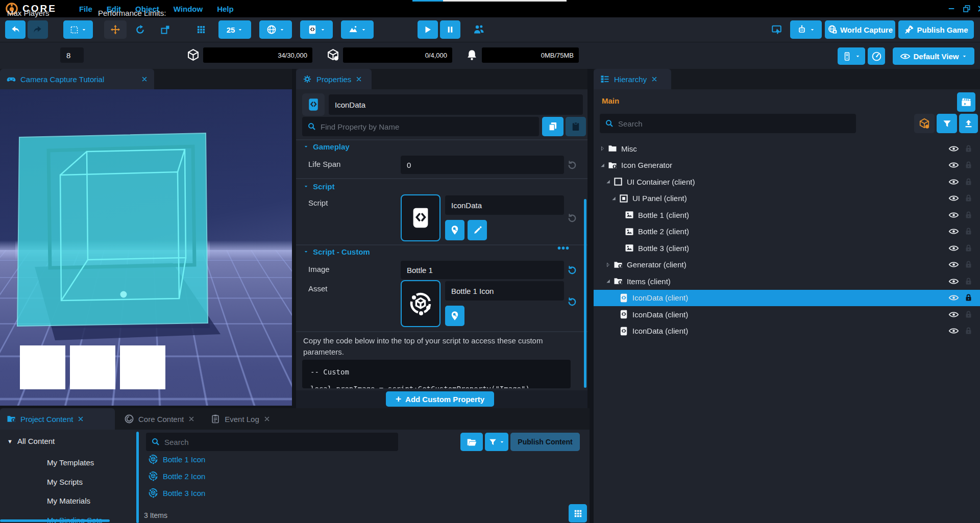 The image size is (980, 523). What do you see at coordinates (479, 30) in the screenshot?
I see `multiplayer-preview-button` at bounding box center [479, 30].